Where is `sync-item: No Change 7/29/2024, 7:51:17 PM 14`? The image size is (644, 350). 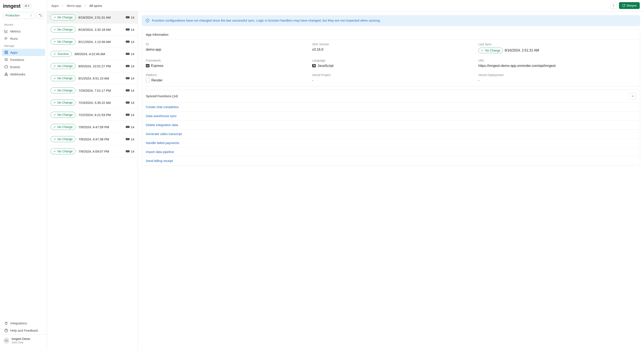
sync-item: No Change 7/29/2024, 7:51:17 PM 14 is located at coordinates (92, 90).